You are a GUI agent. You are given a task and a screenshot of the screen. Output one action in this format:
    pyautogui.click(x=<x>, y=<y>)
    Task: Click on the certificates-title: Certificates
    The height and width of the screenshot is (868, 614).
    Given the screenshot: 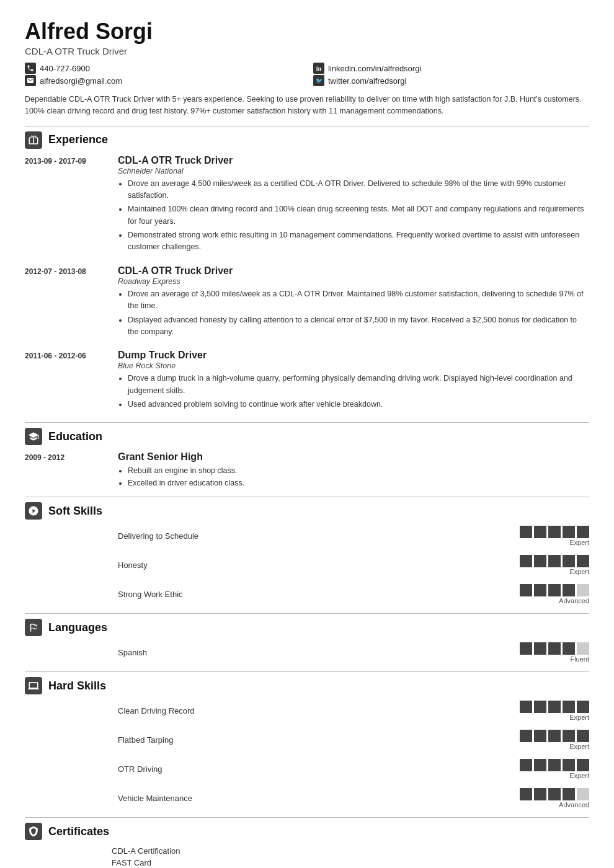 What is the action you would take?
    pyautogui.click(x=79, y=832)
    